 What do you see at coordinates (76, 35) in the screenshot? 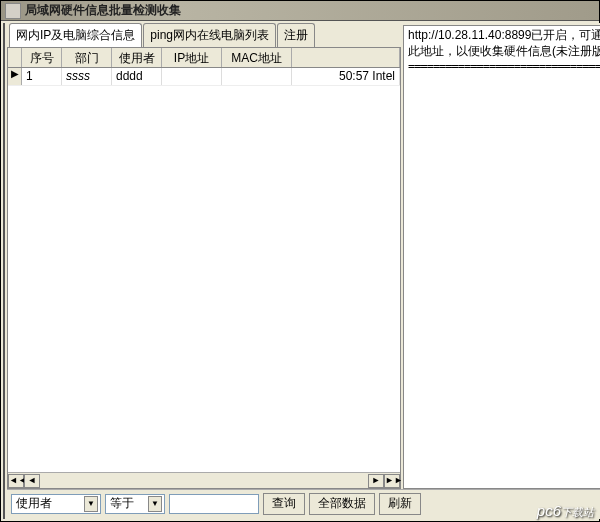
I see `tab-ip-info: 网内IP及电脑综合信息` at bounding box center [76, 35].